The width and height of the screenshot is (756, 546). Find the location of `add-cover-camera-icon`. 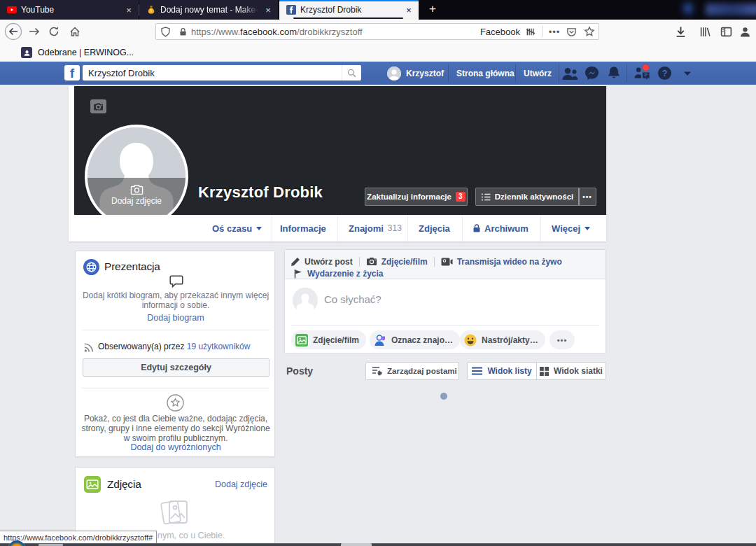

add-cover-camera-icon is located at coordinates (98, 106).